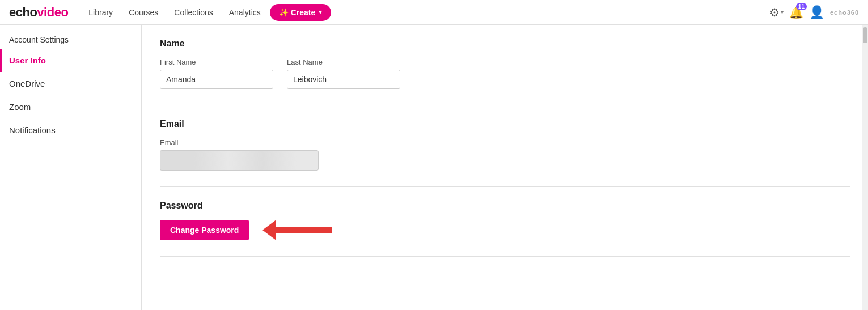 This screenshot has height=310, width=868. Describe the element at coordinates (425, 12) in the screenshot. I see `nav-links: Library Courses Collections Analytics ✨ …` at that location.